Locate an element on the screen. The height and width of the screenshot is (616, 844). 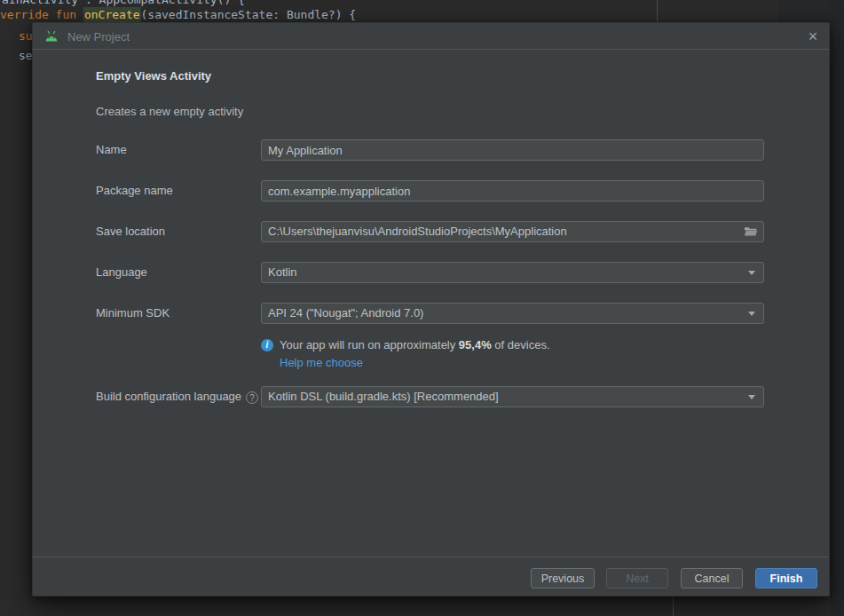
previous-button: Previous is located at coordinates (563, 579).